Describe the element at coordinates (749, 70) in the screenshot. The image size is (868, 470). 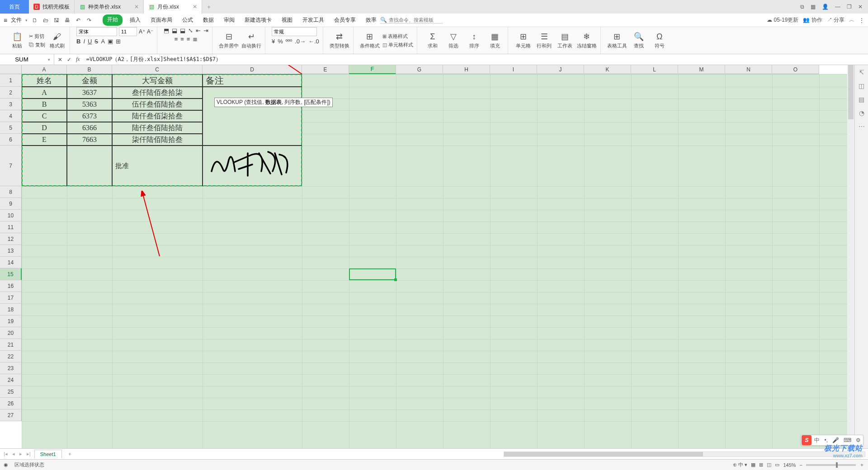
I see `col-header-N: N` at that location.